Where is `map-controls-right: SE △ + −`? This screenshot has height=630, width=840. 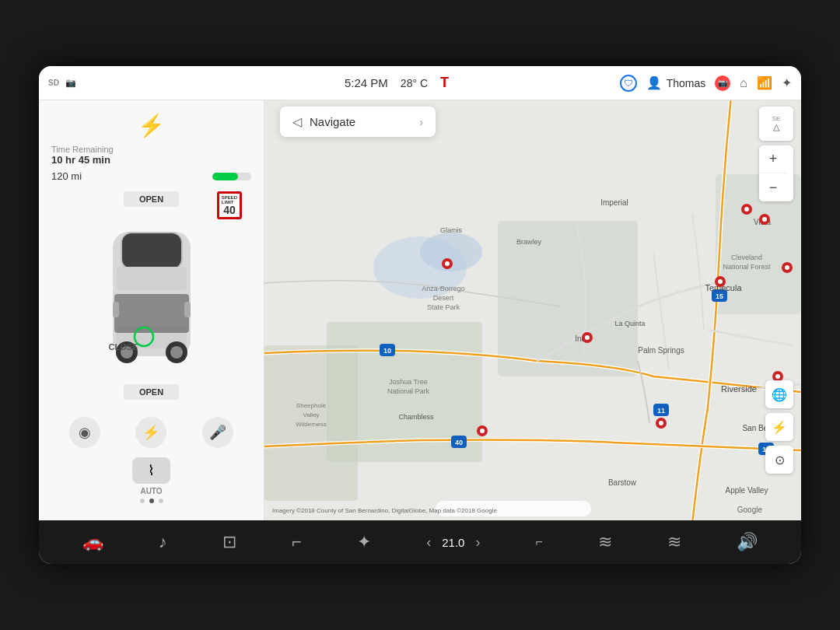 map-controls-right: SE △ + − is located at coordinates (776, 154).